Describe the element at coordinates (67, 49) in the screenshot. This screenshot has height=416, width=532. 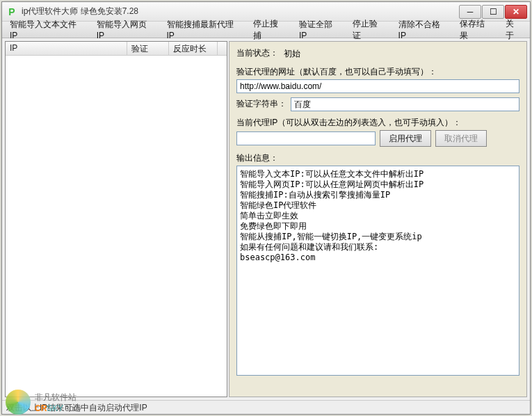
I see `col-ip: IP` at that location.